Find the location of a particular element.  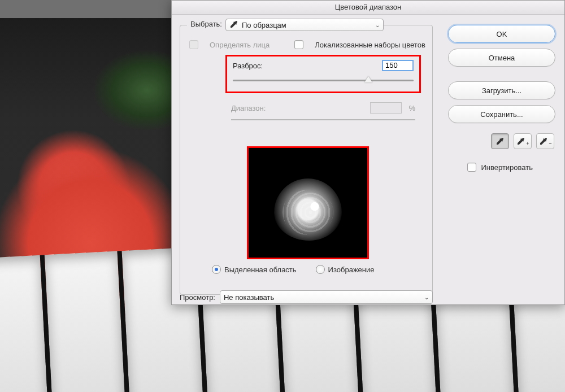

select-label: Выбрать: is located at coordinates (206, 24).